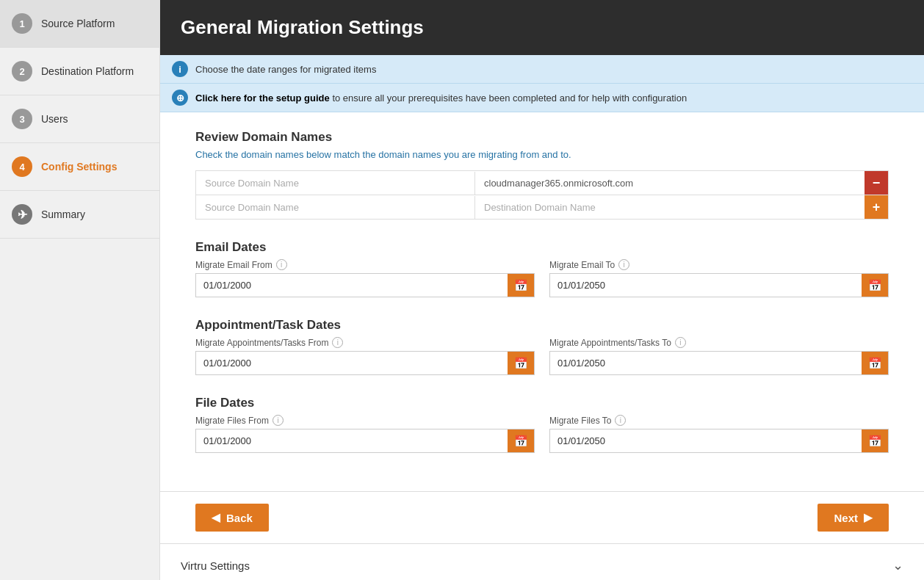 The height and width of the screenshot is (580, 924). What do you see at coordinates (365, 264) in the screenshot?
I see `email-from-label: Migrate Email From i` at bounding box center [365, 264].